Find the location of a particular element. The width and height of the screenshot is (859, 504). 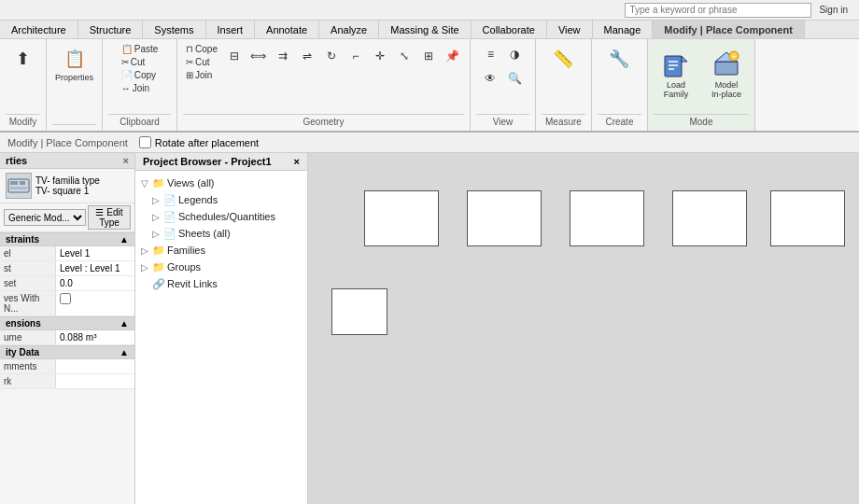

properties-close-btn: × is located at coordinates (126, 161).